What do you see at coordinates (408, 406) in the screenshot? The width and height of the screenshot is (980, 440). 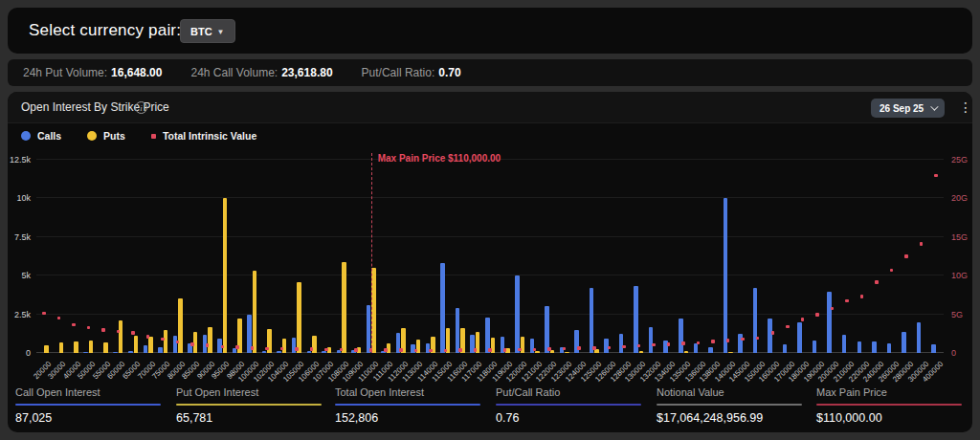 I see `footer-stat: Total Open Interest152,806` at bounding box center [408, 406].